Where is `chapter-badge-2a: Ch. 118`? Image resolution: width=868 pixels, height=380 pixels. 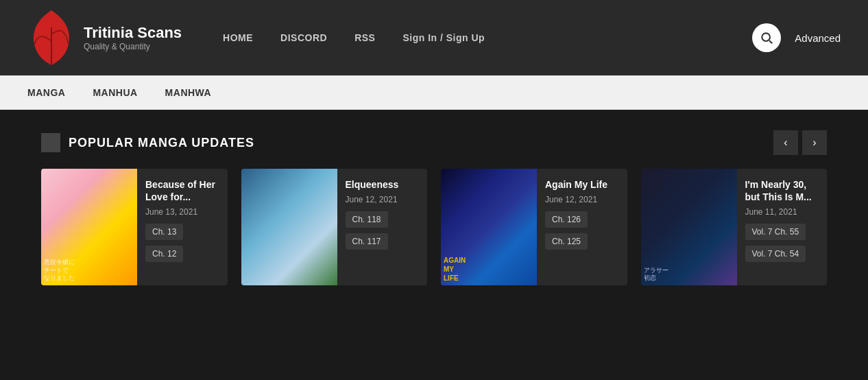 chapter-badge-2a: Ch. 118 is located at coordinates (367, 219).